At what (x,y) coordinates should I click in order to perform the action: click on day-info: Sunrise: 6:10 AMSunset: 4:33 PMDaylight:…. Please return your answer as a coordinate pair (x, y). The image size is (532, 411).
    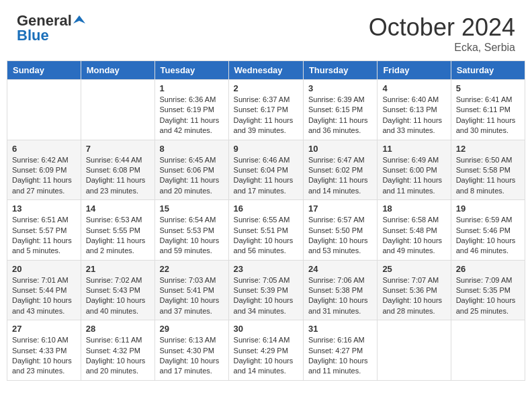
    Looking at the image, I should click on (44, 356).